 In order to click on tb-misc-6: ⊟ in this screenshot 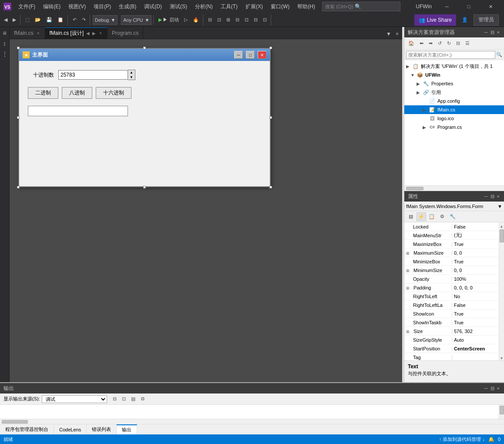, I will do `click(256, 20)`.